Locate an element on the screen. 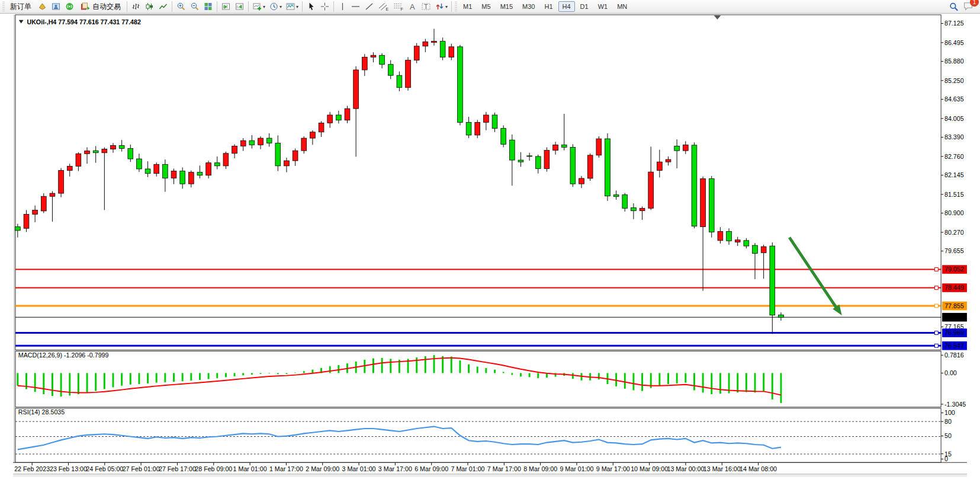 This screenshot has width=980, height=489. svg-text: 79.052 is located at coordinates (955, 269).